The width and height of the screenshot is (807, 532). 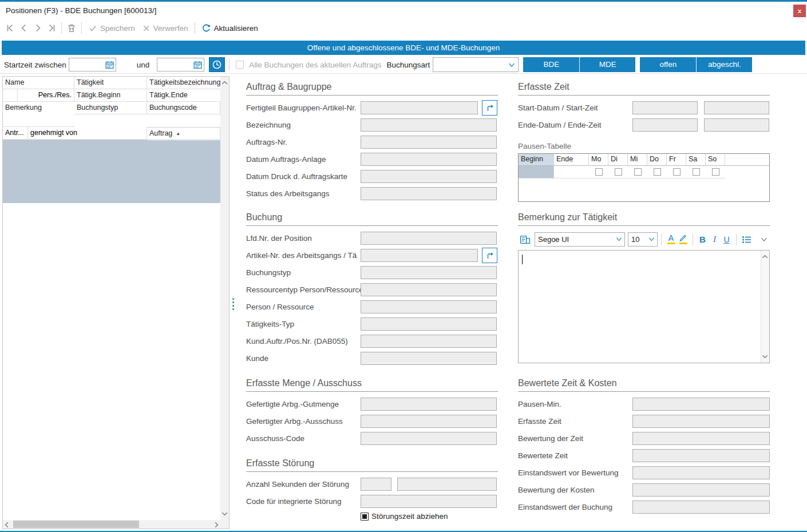 I want to click on ausschuss-field, so click(x=429, y=421).